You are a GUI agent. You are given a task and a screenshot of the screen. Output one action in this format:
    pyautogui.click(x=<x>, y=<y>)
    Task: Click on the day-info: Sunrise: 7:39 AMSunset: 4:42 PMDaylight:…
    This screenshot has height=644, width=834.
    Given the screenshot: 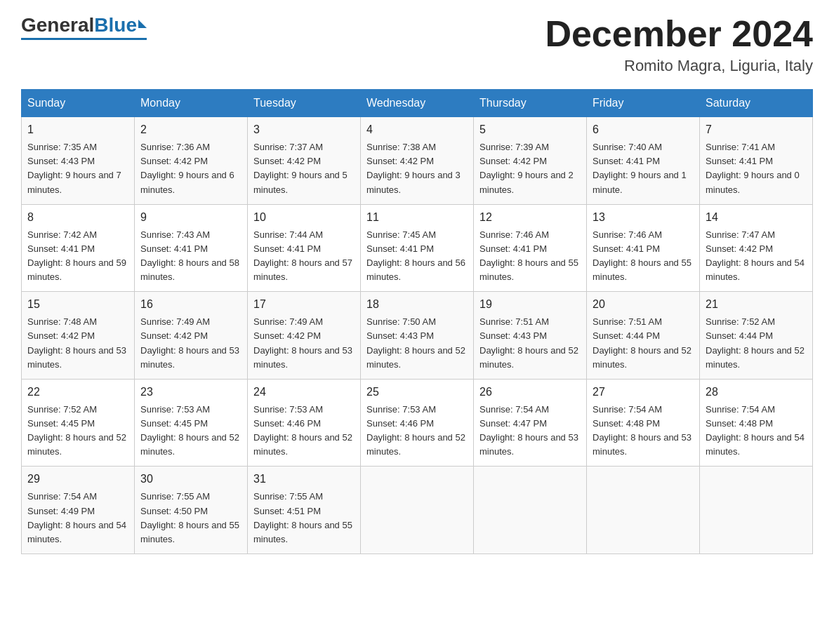 What is the action you would take?
    pyautogui.click(x=530, y=168)
    